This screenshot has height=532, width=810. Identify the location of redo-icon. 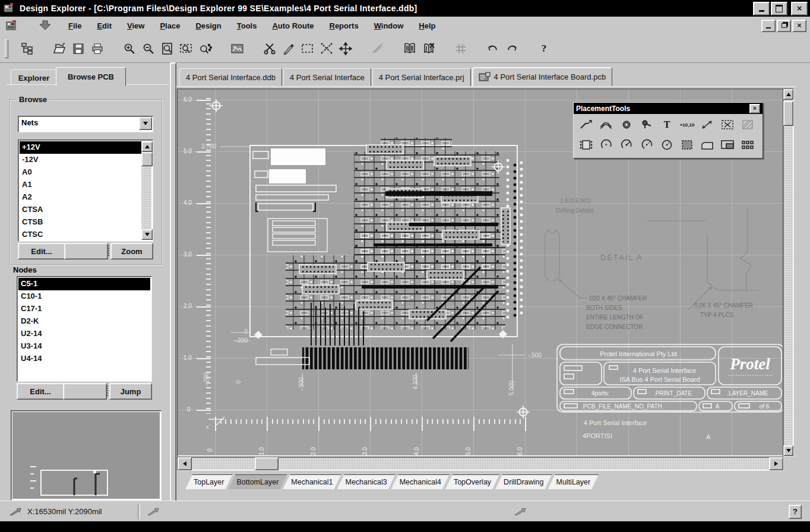
(512, 49).